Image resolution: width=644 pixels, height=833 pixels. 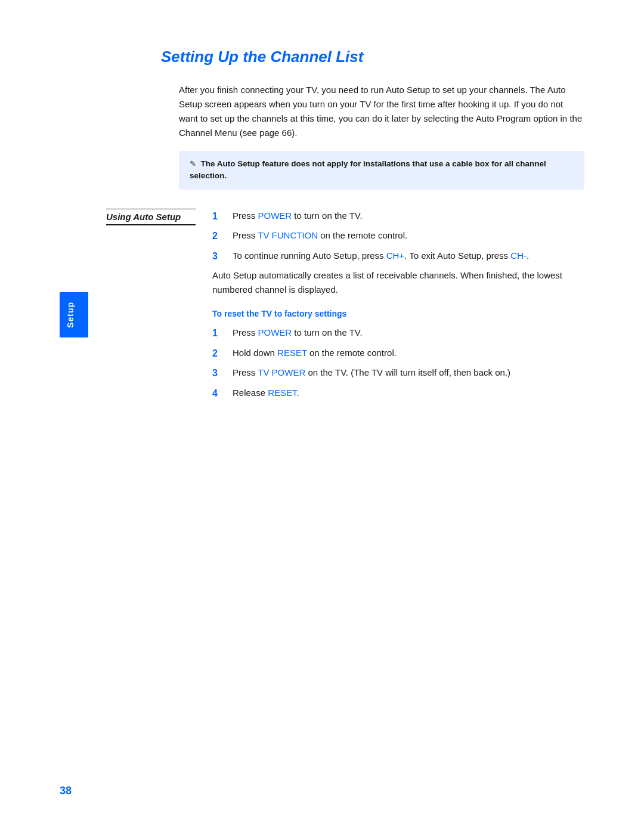 What do you see at coordinates (398, 216) in the screenshot?
I see `step-1: 1 Press POWER to turn on the TV.` at bounding box center [398, 216].